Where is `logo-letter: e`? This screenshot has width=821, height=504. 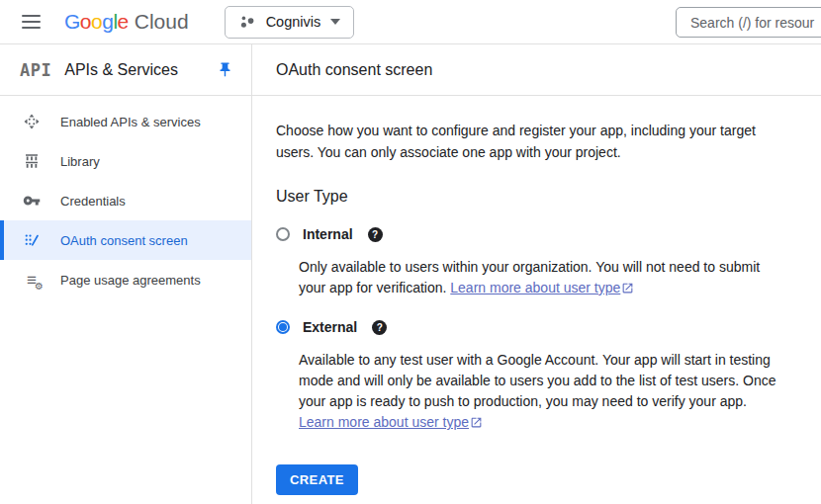
logo-letter: e is located at coordinates (123, 22).